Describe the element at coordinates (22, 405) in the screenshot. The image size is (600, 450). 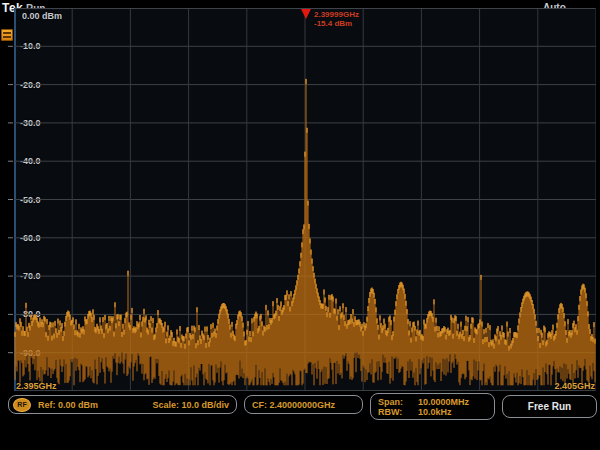
I see `rf-channel-badge: RF` at that location.